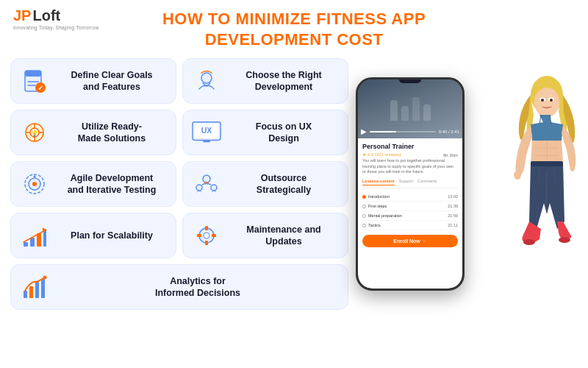 The image size is (588, 368). What do you see at coordinates (112, 132) in the screenshot?
I see `ready-made-label: Utilize Ready-Made Solutions` at bounding box center [112, 132].